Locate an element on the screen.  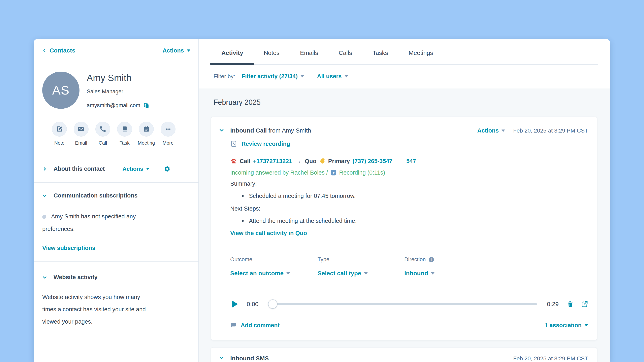
red-phone-icon is located at coordinates (234, 161).